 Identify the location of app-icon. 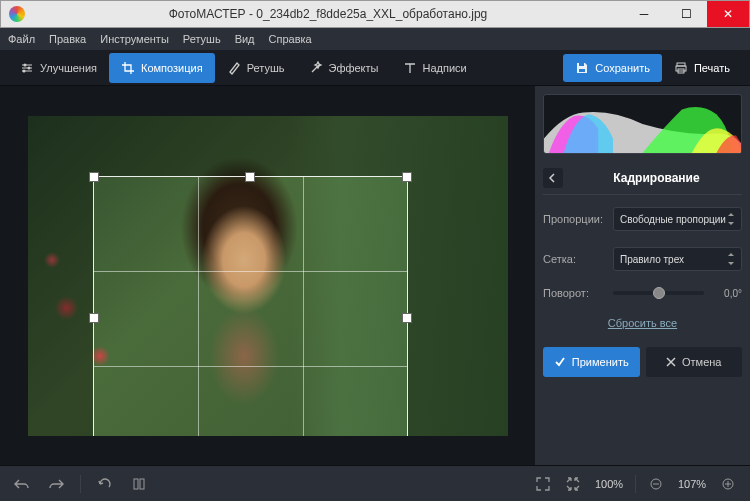
(17, 14).